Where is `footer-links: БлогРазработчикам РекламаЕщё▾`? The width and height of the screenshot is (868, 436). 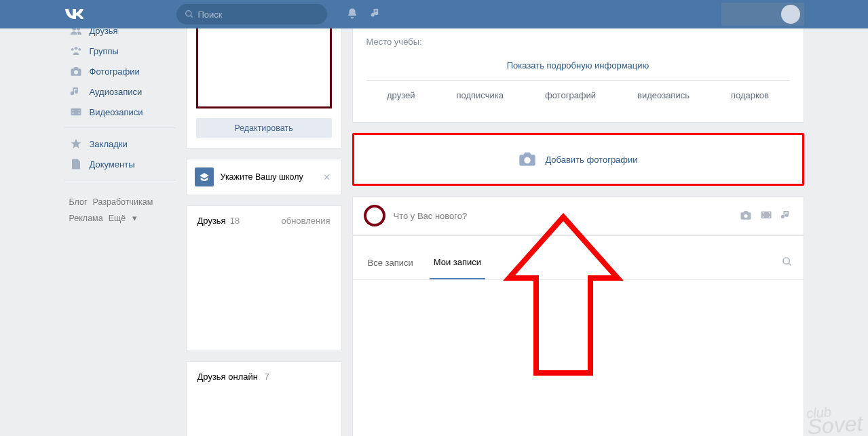
footer-links: БлогРазработчикам РекламаЕщё▾ is located at coordinates (120, 210).